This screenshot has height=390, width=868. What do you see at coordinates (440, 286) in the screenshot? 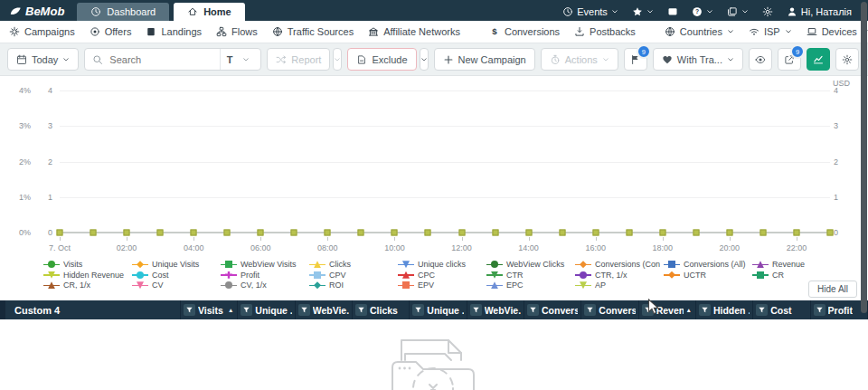
I see `legend-item-epv: EPV` at bounding box center [440, 286].